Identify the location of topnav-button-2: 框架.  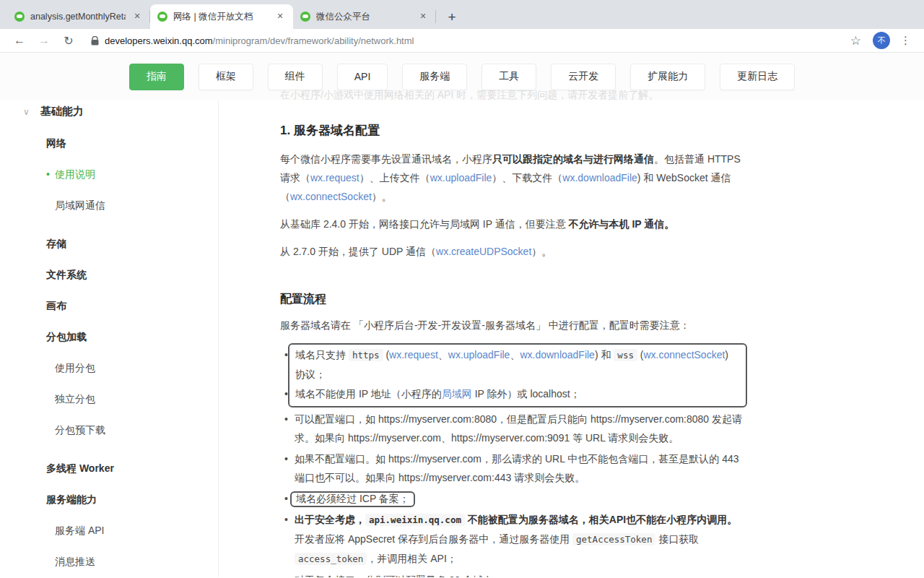
(226, 77).